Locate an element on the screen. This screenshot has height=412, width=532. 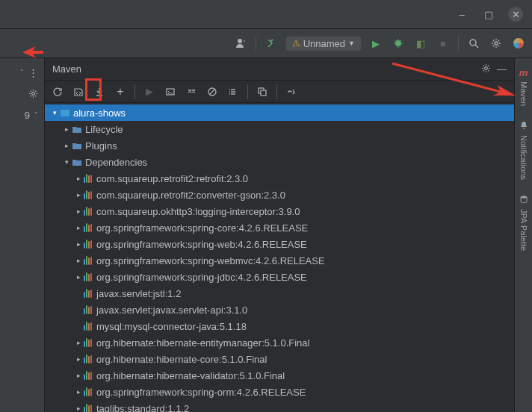
tree-dependency: ▸org.springframework:spring-webmvc:4.2.6… is located at coordinates (279, 260).